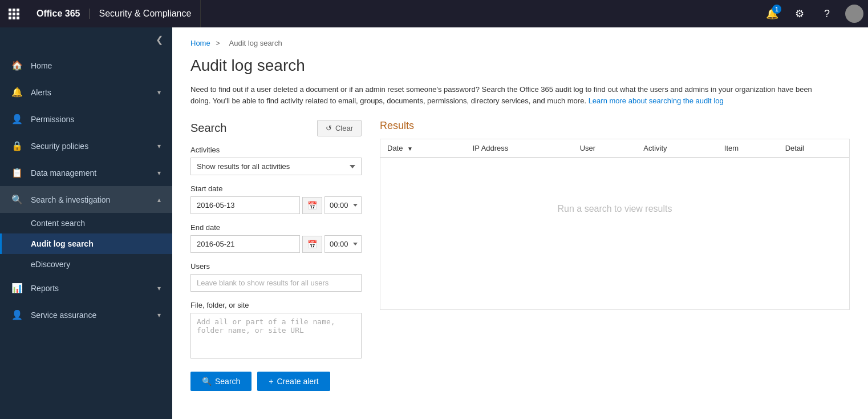 This screenshot has width=868, height=419. Describe the element at coordinates (343, 206) in the screenshot. I see `start-time-select: 00:00` at that location.